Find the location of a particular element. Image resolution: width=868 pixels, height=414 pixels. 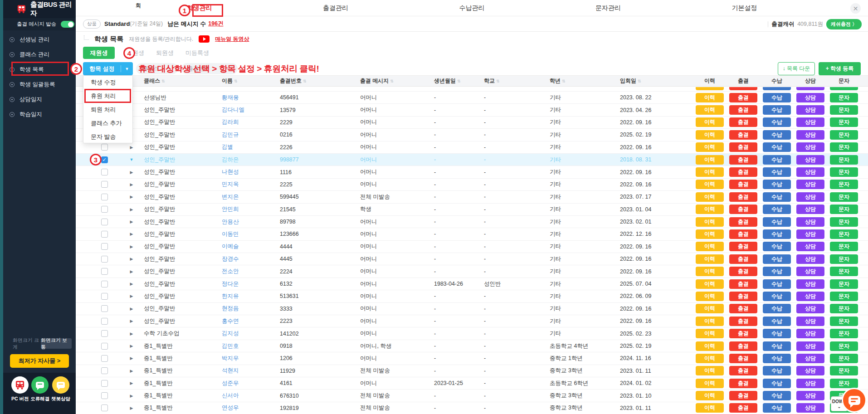

lowest-price-mall-button: 최저가 자사몰 > is located at coordinates (39, 361).